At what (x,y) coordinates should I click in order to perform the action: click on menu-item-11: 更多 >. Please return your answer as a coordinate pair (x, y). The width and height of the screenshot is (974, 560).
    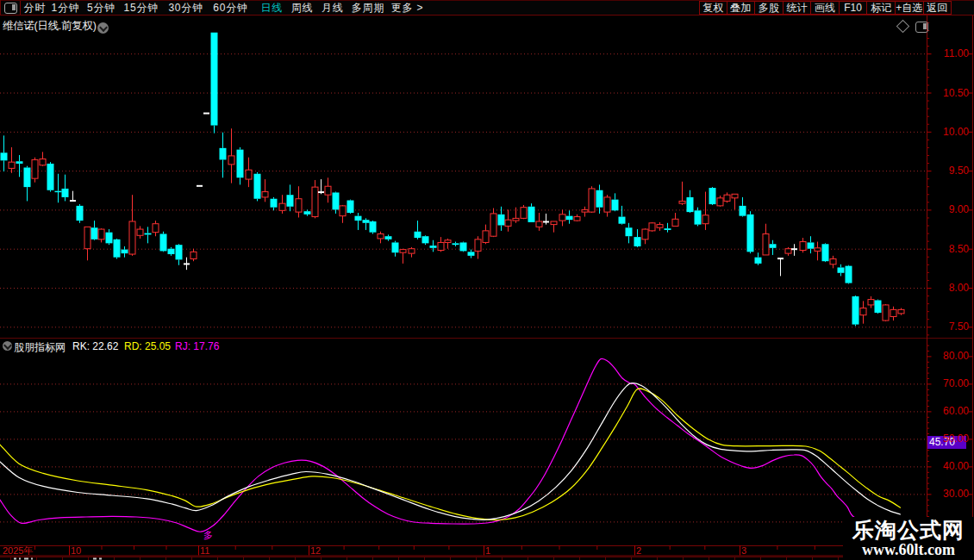
    Looking at the image, I should click on (408, 8).